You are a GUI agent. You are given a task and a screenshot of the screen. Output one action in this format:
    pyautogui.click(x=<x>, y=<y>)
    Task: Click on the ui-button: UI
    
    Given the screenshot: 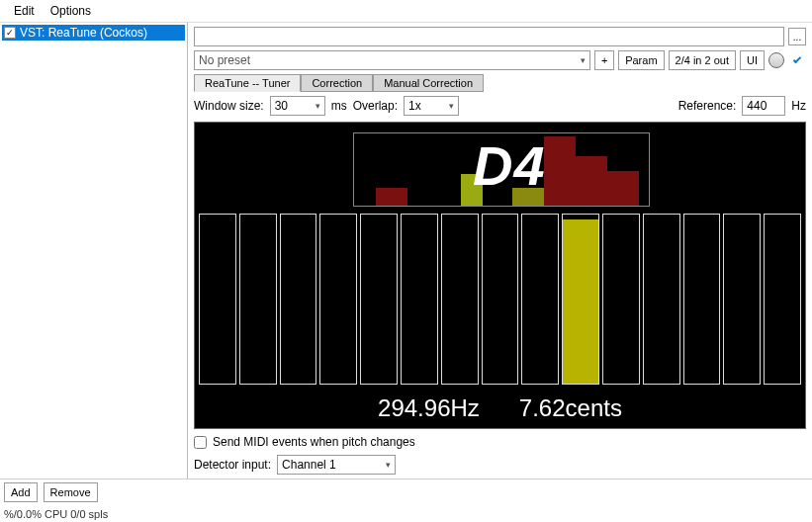 What is the action you would take?
    pyautogui.click(x=752, y=60)
    